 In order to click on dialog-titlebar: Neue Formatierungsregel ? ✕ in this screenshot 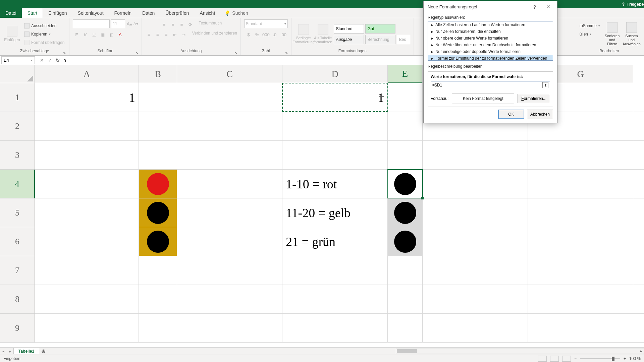, I will do `click(490, 7)`.